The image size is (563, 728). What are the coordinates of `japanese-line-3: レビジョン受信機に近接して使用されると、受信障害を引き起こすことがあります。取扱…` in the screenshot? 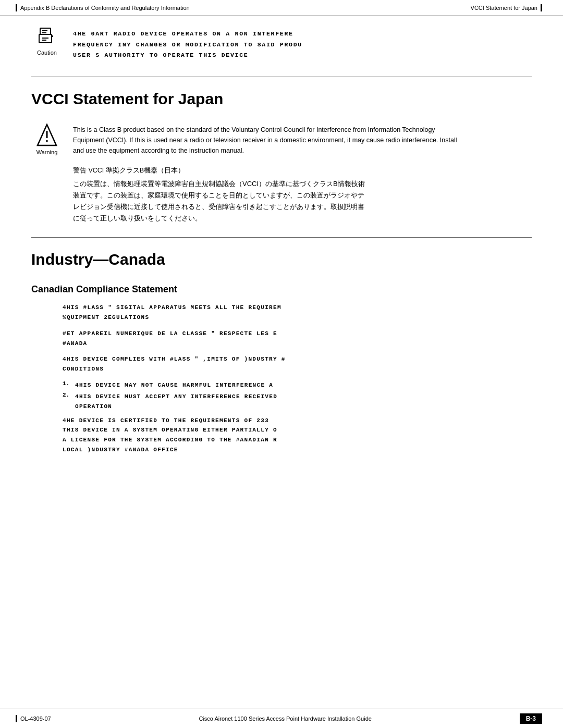 It's located at (302, 207).